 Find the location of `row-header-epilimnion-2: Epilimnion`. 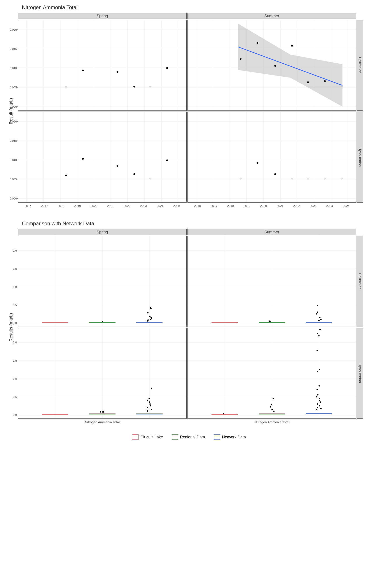

row-header-epilimnion-2: Epilimnion is located at coordinates (360, 281).